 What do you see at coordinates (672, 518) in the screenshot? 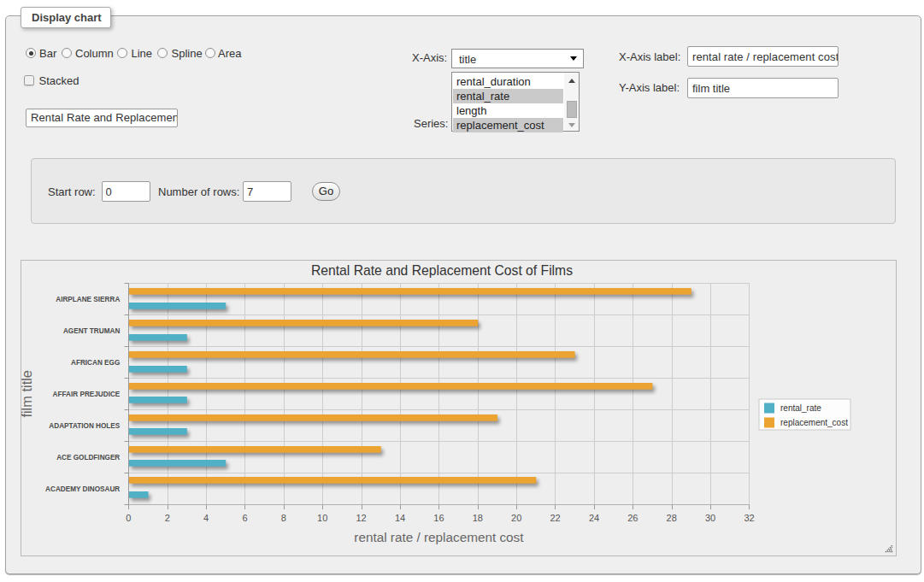
I see `svg-text: 28` at bounding box center [672, 518].